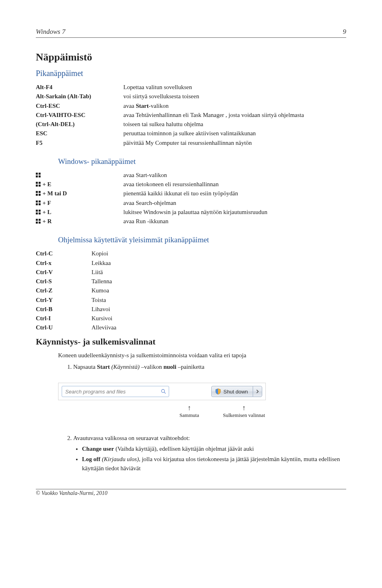 The width and height of the screenshot is (382, 588). I want to click on shortcut-row: Ctrl-xLeikkaa, so click(191, 263).